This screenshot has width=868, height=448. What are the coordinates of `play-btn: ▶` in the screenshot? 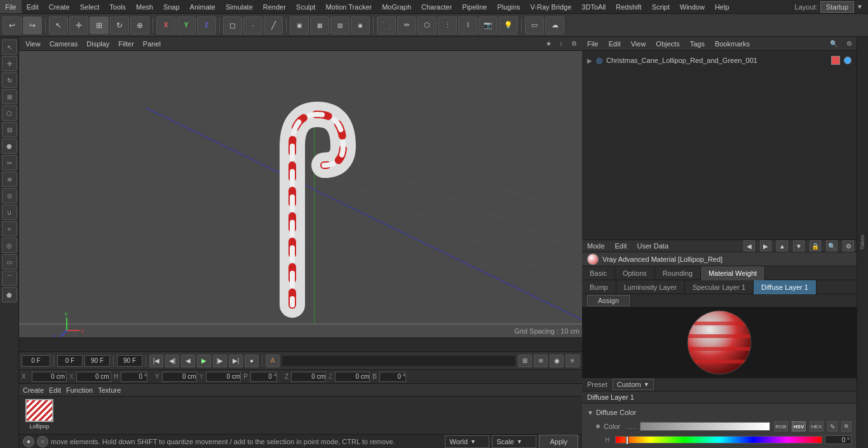 It's located at (204, 361).